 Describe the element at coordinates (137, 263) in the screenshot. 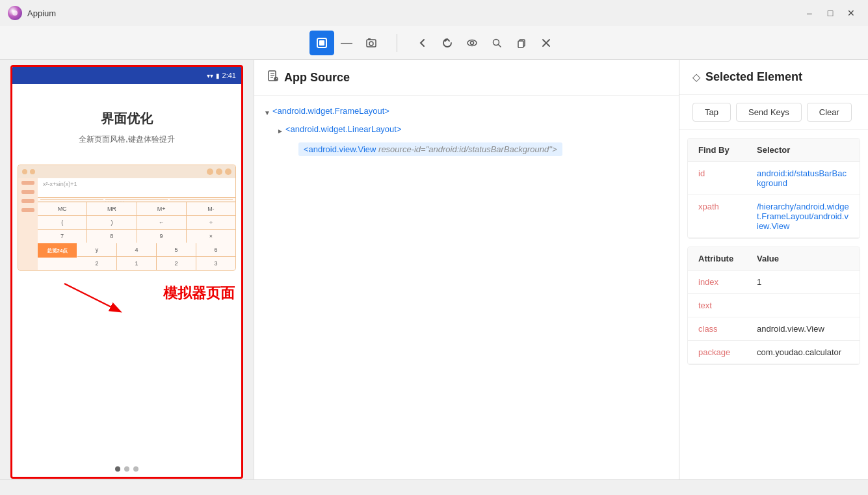

I see `calc-btn-1: 1` at that location.